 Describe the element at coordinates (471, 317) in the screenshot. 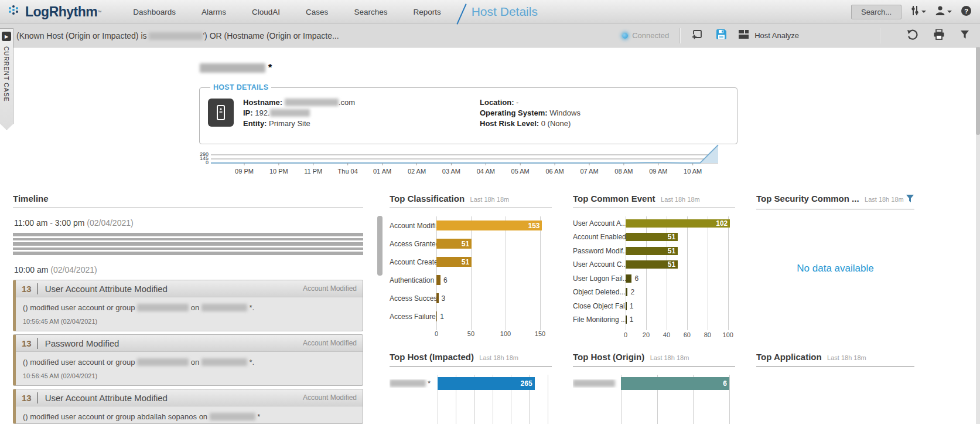

I see `bar-row: Access Failure1` at that location.